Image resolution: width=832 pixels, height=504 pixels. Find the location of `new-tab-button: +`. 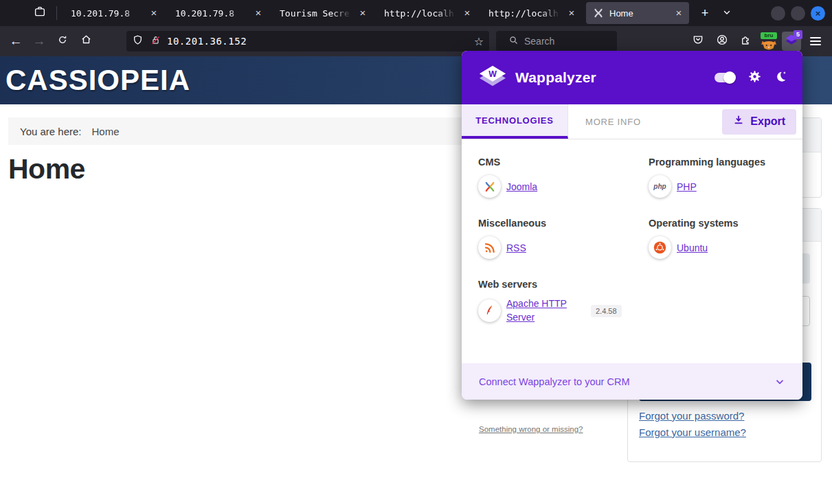

new-tab-button: + is located at coordinates (705, 13).